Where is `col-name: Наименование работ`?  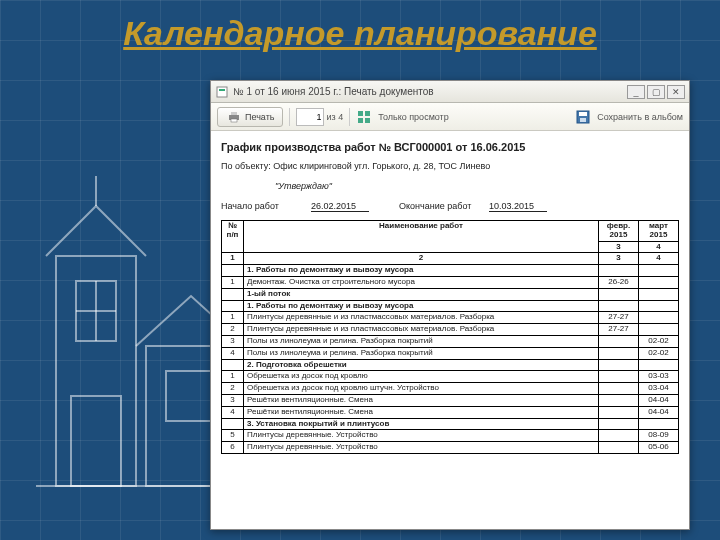
col-name: Наименование работ is located at coordinates (422, 237).